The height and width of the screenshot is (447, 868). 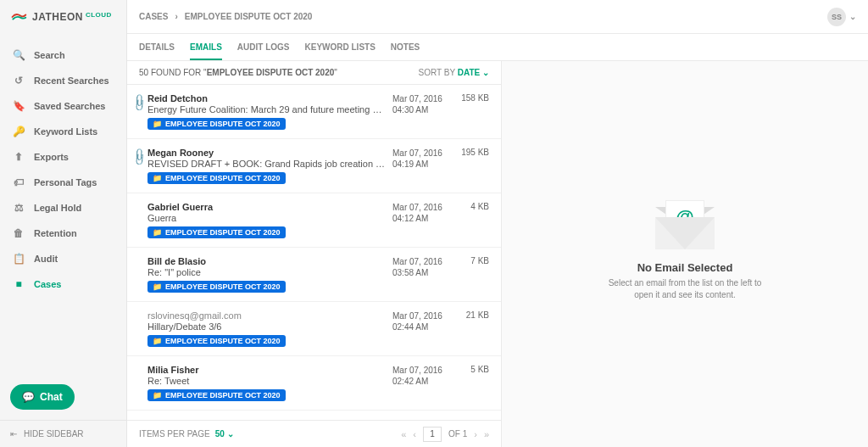 I want to click on user-menu: SS ⌄, so click(x=842, y=17).